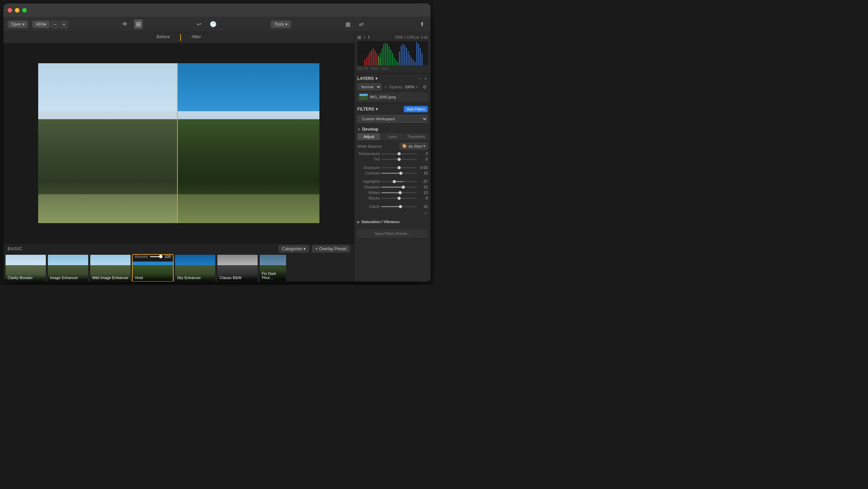 The width and height of the screenshot is (868, 489). Describe the element at coordinates (125, 24) in the screenshot. I see `preview-toggle-button: 👁` at that location.